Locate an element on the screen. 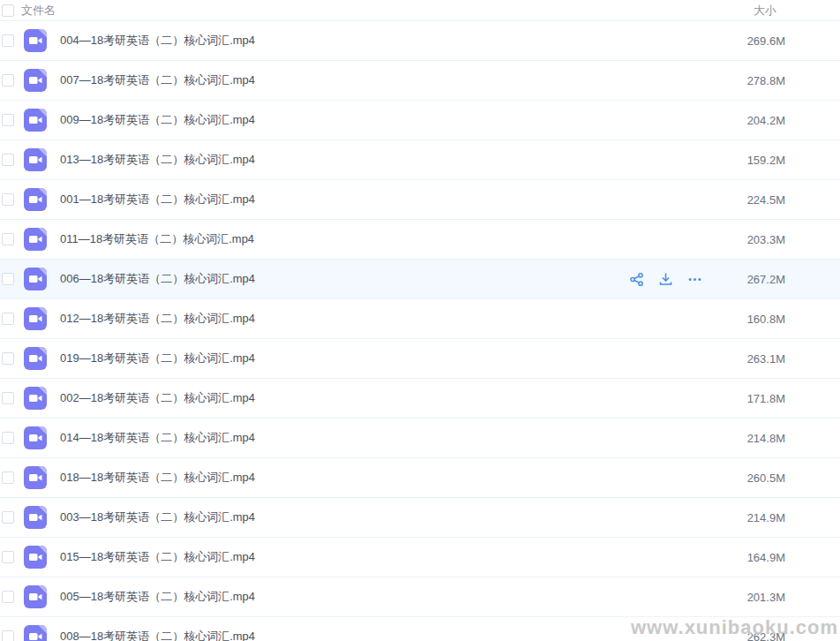  file-name: 011—18考研英语（二）核心词汇.mp4 is located at coordinates (157, 239).